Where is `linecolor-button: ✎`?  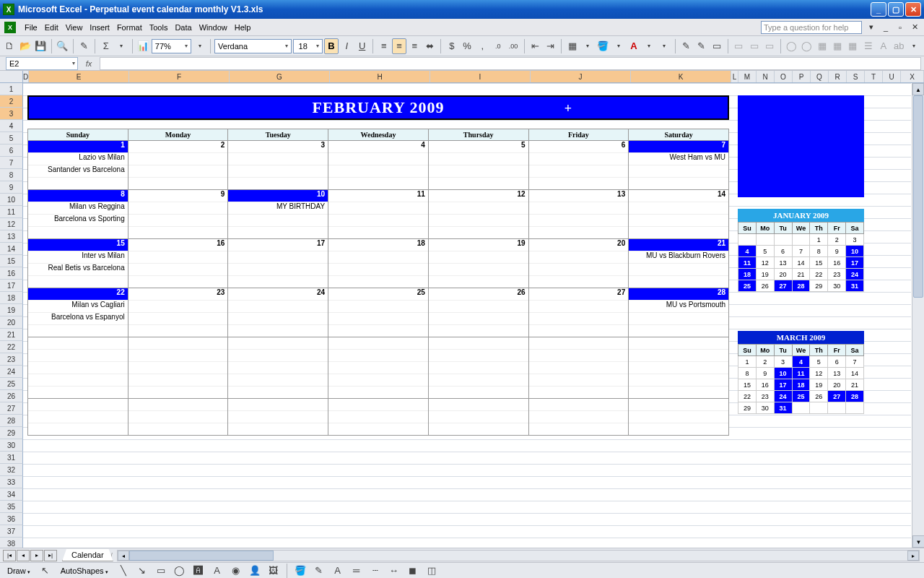 linecolor-button: ✎ is located at coordinates (319, 571).